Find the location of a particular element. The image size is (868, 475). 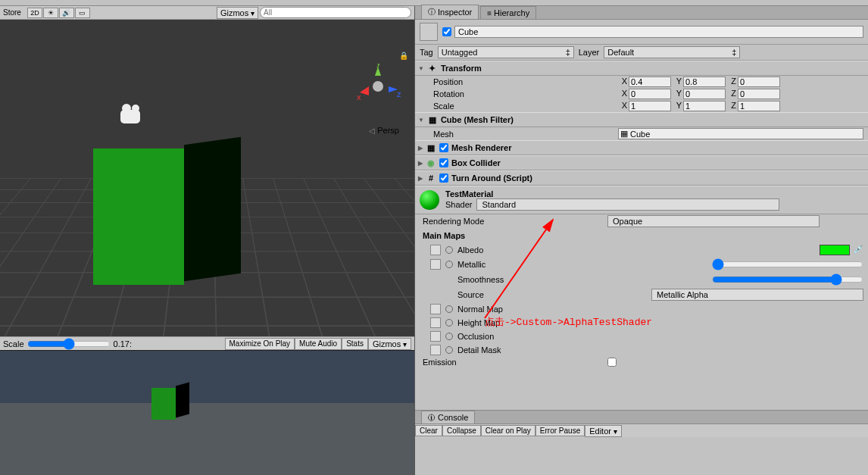

metallic-texture-slot is located at coordinates (436, 264).